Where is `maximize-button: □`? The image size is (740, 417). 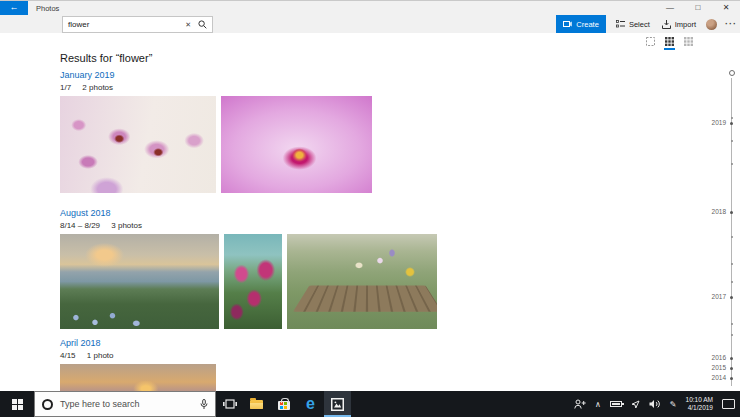
maximize-button: □ is located at coordinates (698, 8).